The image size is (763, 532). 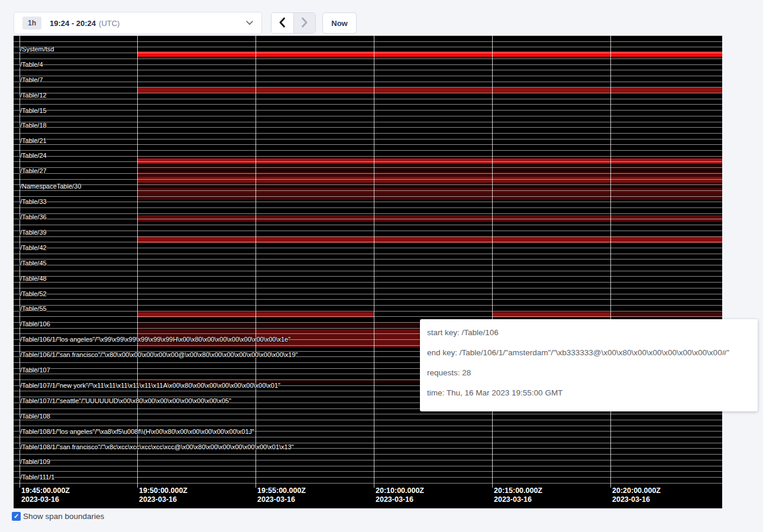 I want to click on span-label: /Table/15, so click(x=33, y=111).